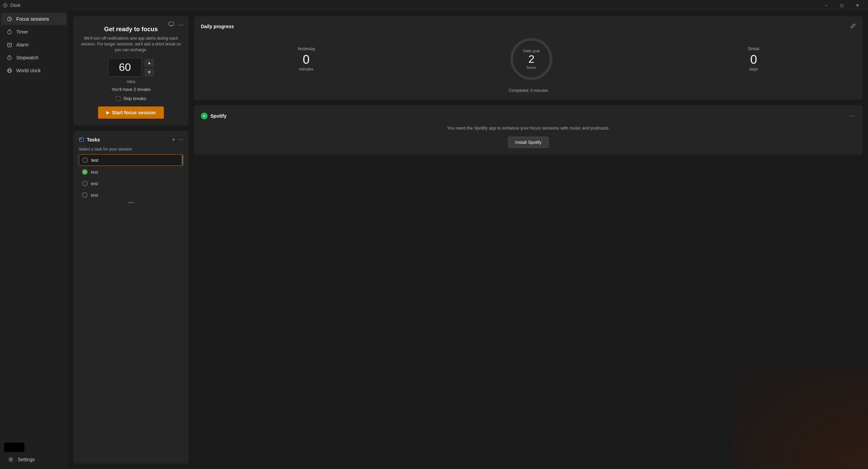 This screenshot has height=469, width=868. I want to click on yesterday-stat: Yesterday 0 minutes, so click(306, 59).